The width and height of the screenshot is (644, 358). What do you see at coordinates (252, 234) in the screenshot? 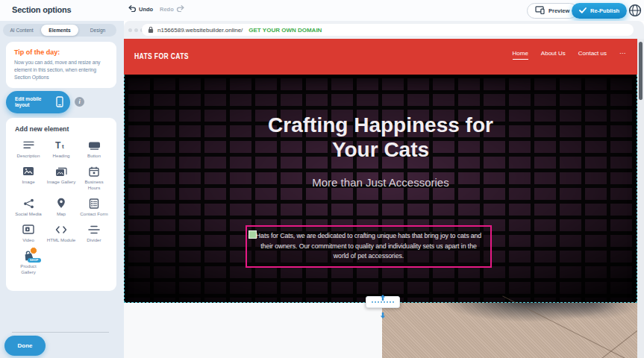
I see `element-drag-handle` at bounding box center [252, 234].